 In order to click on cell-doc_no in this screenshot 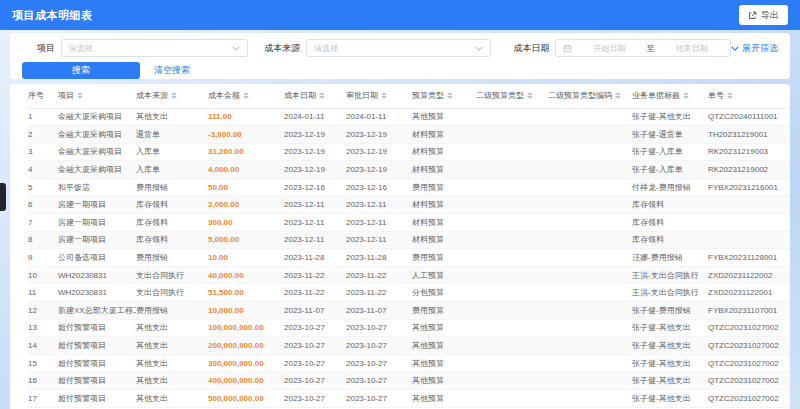, I will do `click(749, 240)`.